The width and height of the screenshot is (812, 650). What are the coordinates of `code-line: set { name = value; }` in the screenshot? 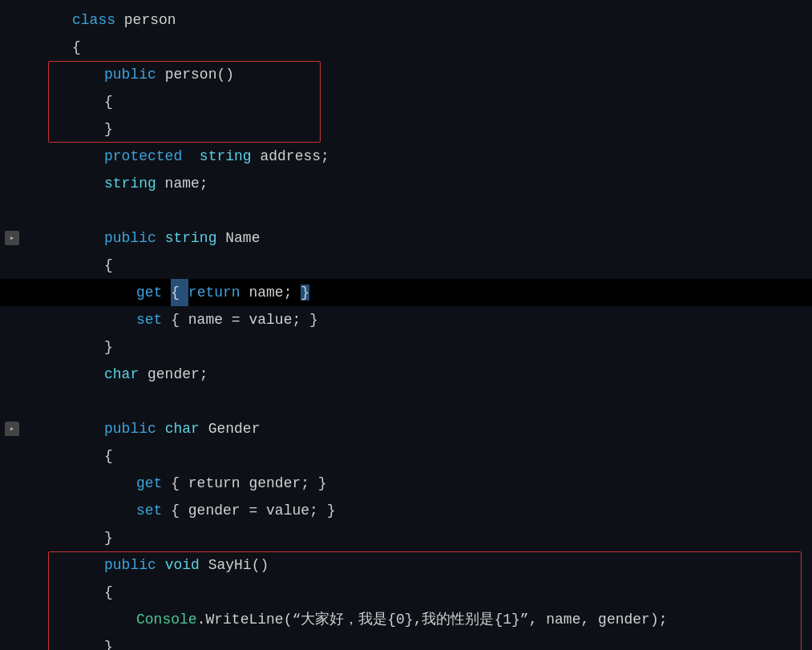 It's located at (406, 320).